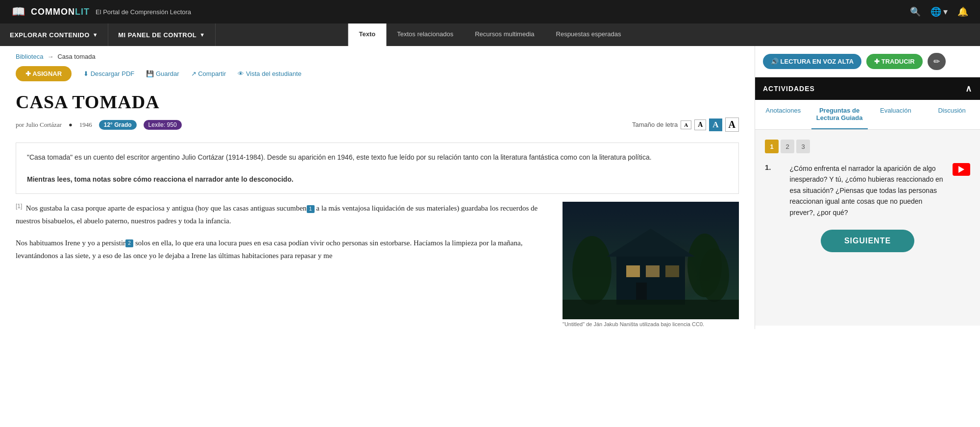 The image size is (980, 427). Describe the element at coordinates (686, 124) in the screenshot. I see `font-size-controls: Tamaño de letra A A A A` at that location.